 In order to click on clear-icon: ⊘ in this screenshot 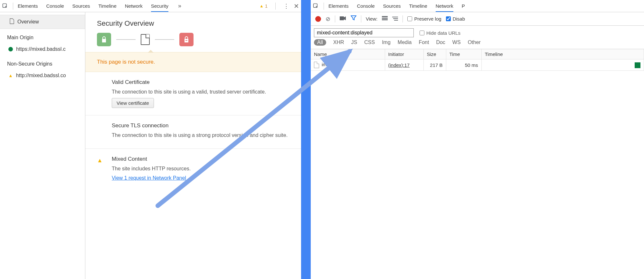, I will do `click(328, 19)`.